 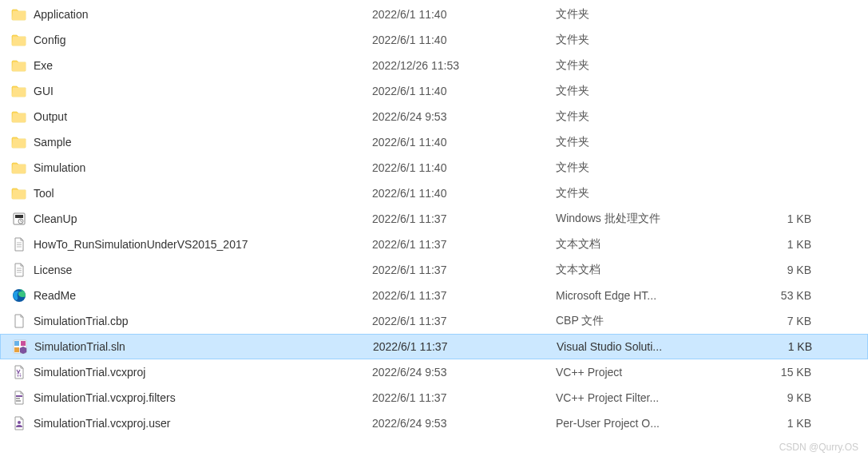 What do you see at coordinates (200, 219) in the screenshot?
I see `file-name: CleanUp` at bounding box center [200, 219].